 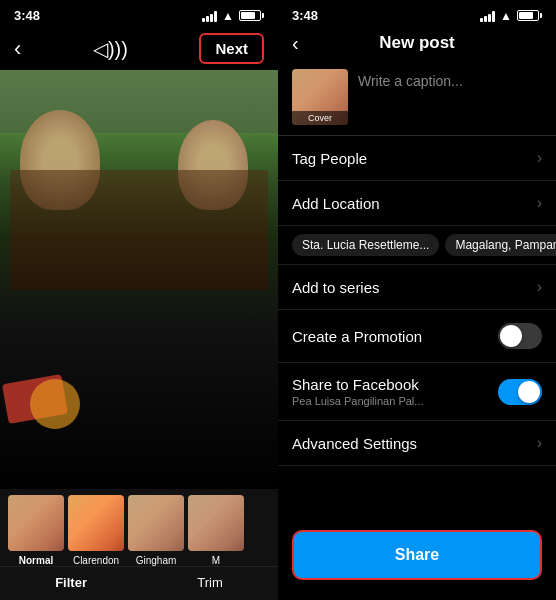 I want to click on facebook-account: Pea Luisa Pangilinan Pal..., so click(x=358, y=401).